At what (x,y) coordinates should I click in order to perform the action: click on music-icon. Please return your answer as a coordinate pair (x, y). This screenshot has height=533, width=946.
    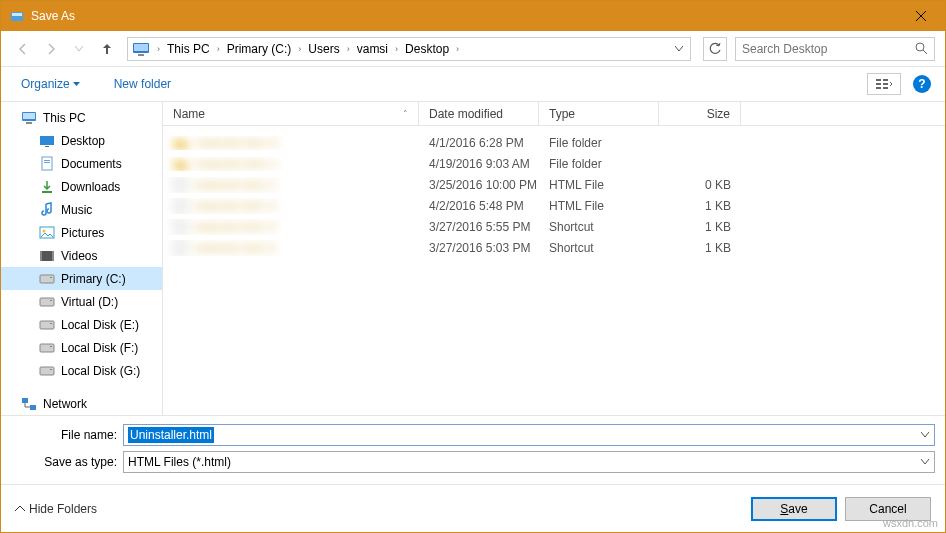
    Looking at the image, I should click on (47, 210).